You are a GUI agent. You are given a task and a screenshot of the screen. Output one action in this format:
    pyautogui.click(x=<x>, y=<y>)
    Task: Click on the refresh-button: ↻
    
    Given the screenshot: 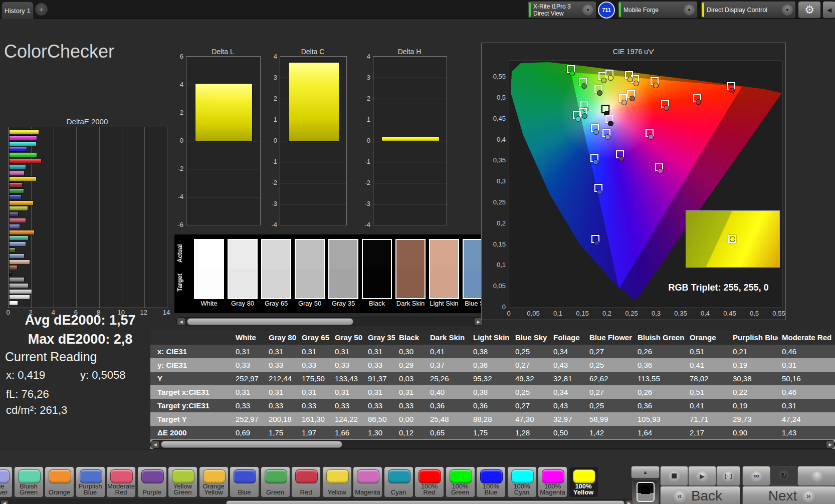 What is the action you would take?
    pyautogui.click(x=784, y=476)
    